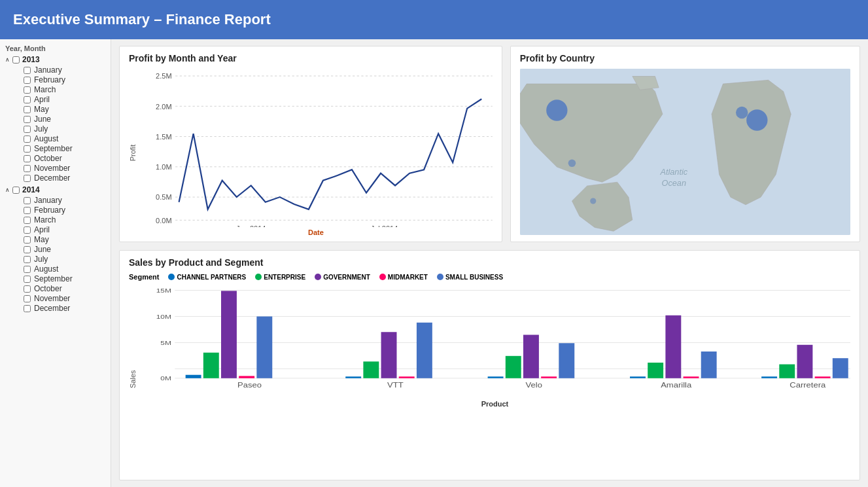 Image resolution: width=868 pixels, height=487 pixels. What do you see at coordinates (27, 80) in the screenshot?
I see `month-checkbox-feb-2013` at bounding box center [27, 80].